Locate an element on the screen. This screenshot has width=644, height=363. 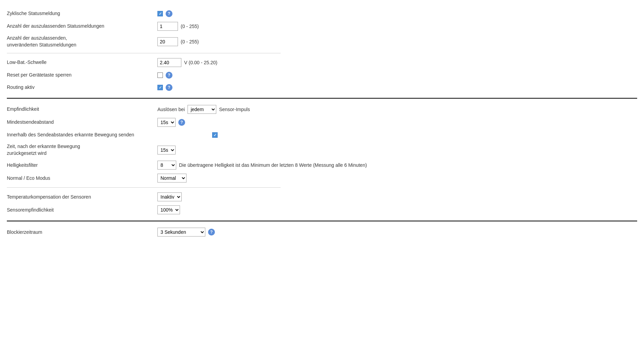
row-innerhalb-sendeabstand: Innerhalb des Sendeabstandes erkannte Be… is located at coordinates (322, 135).